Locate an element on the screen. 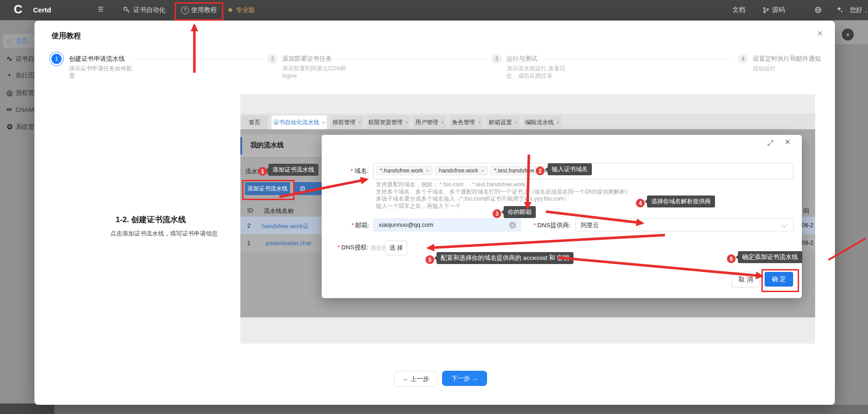 The height and width of the screenshot is (414, 868). gear-icon: ⚙ is located at coordinates (10, 127).